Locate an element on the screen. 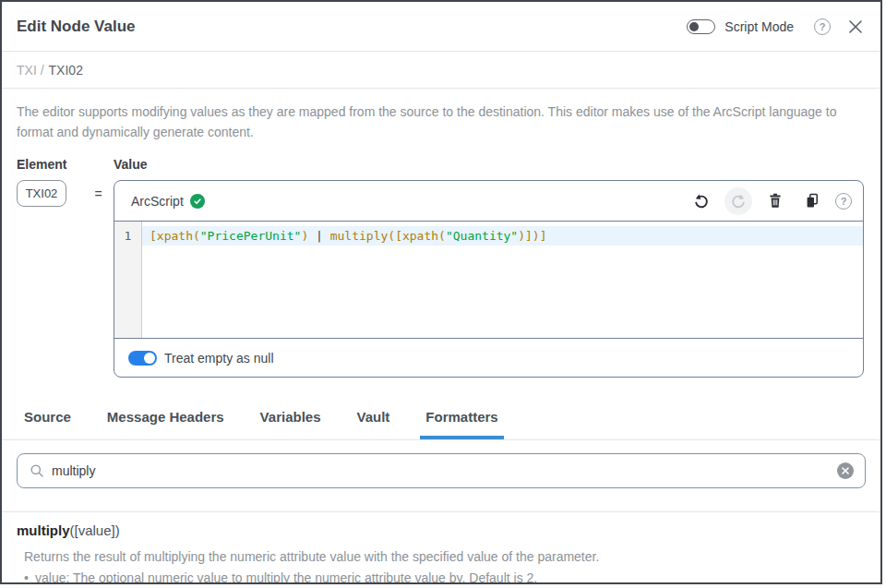  formatter-args: ([value]) is located at coordinates (95, 530).